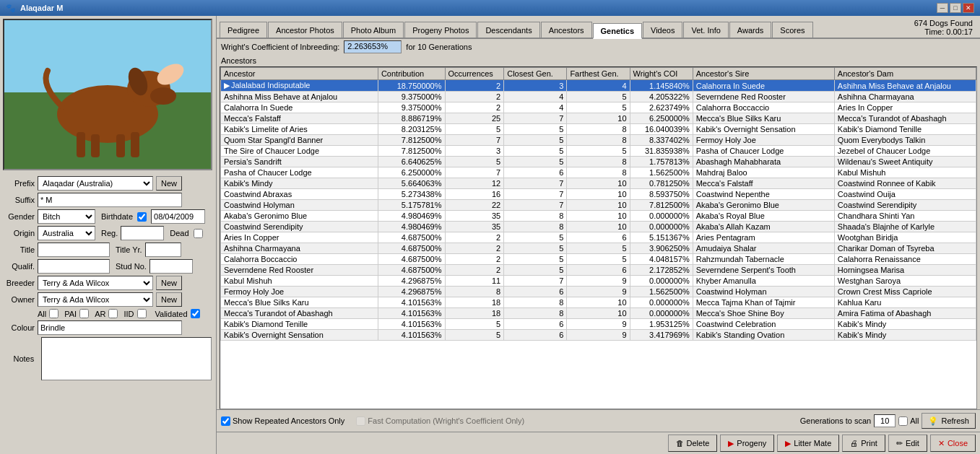 The width and height of the screenshot is (980, 454). What do you see at coordinates (599, 325) in the screenshot?
I see `table-row: Kabik's Diamond Tenille4.101563%5691.953…` at bounding box center [599, 325].